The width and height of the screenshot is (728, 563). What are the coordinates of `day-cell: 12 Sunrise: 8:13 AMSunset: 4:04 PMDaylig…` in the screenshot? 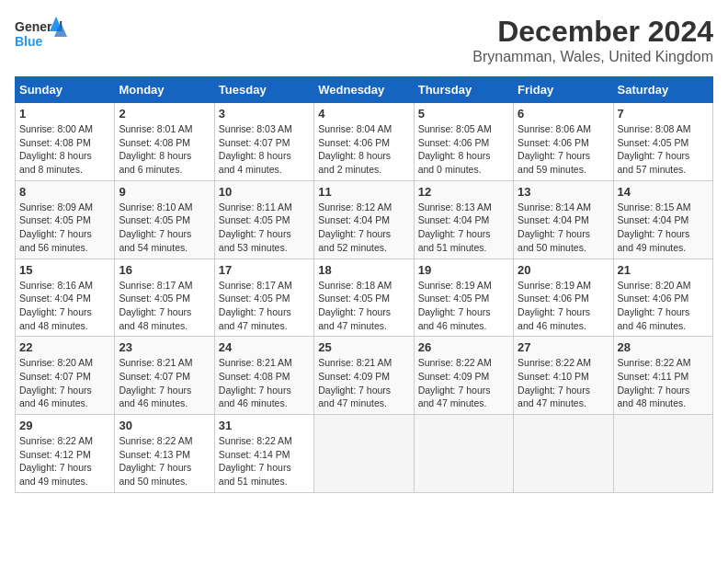 It's located at (463, 219).